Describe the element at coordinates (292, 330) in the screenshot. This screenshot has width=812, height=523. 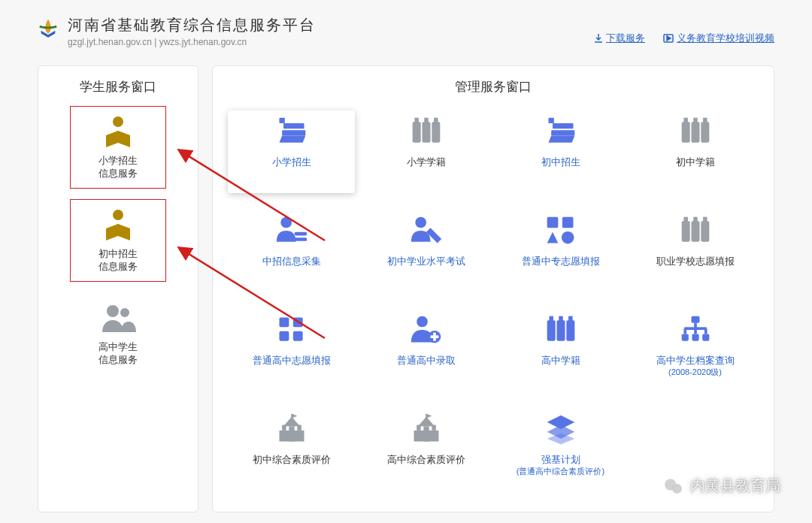
I see `grid4-icon` at that location.